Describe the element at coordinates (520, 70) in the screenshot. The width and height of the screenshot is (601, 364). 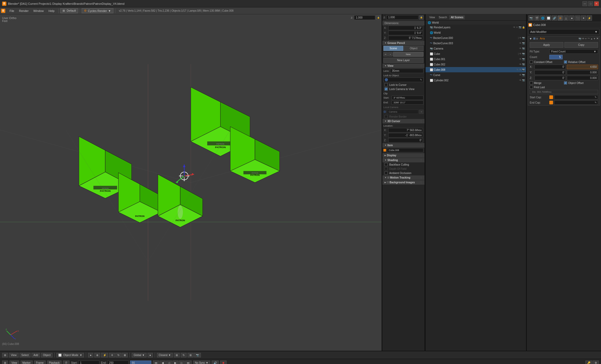
I see `cube008-eye-icon: 👁` at that location.